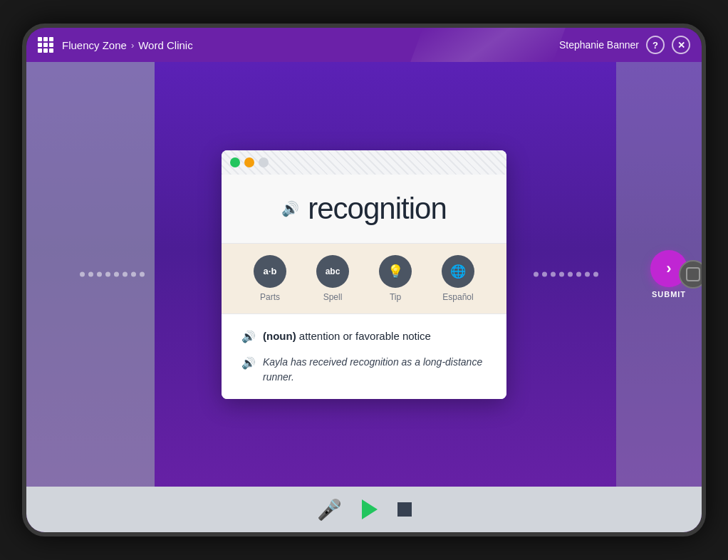 This screenshot has width=728, height=560. I want to click on nav-dots-left, so click(113, 275).